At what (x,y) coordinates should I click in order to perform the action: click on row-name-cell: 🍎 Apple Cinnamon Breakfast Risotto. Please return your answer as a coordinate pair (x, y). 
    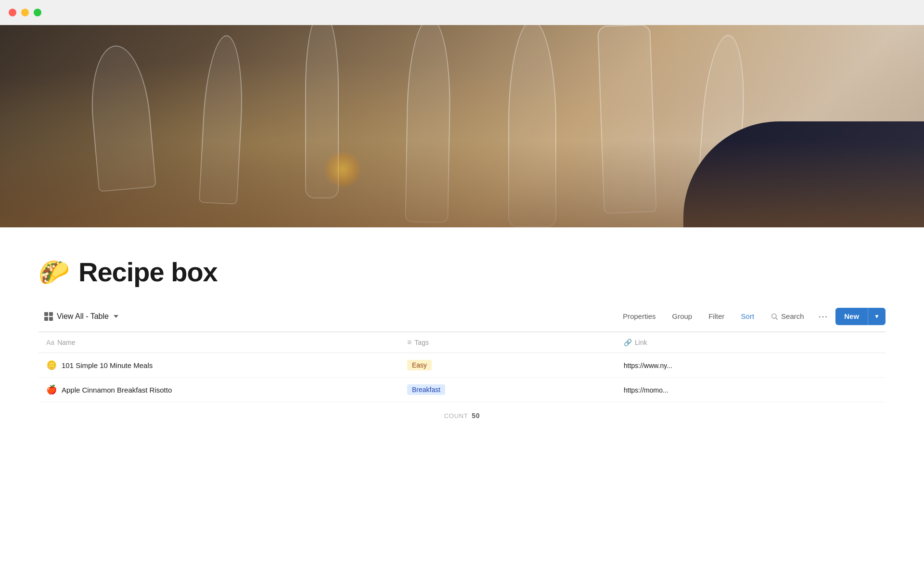
    Looking at the image, I should click on (219, 390).